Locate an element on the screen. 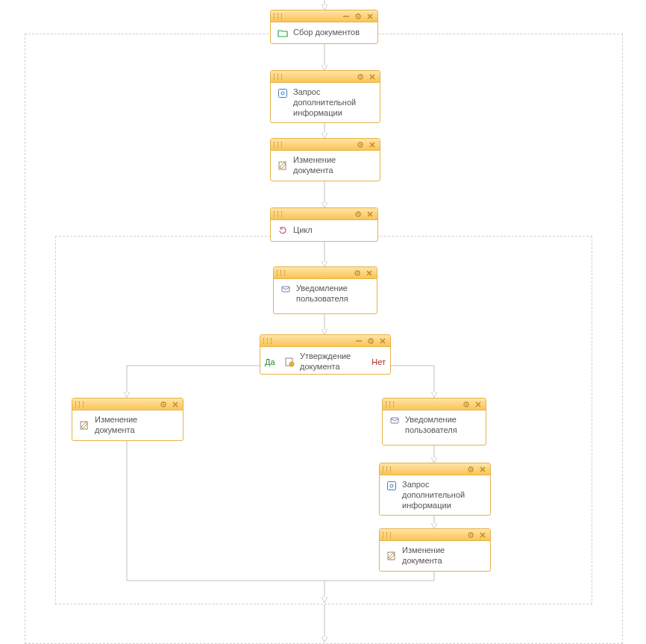  node-approve-decision: i Утверждение документа Да Нет is located at coordinates (325, 354).